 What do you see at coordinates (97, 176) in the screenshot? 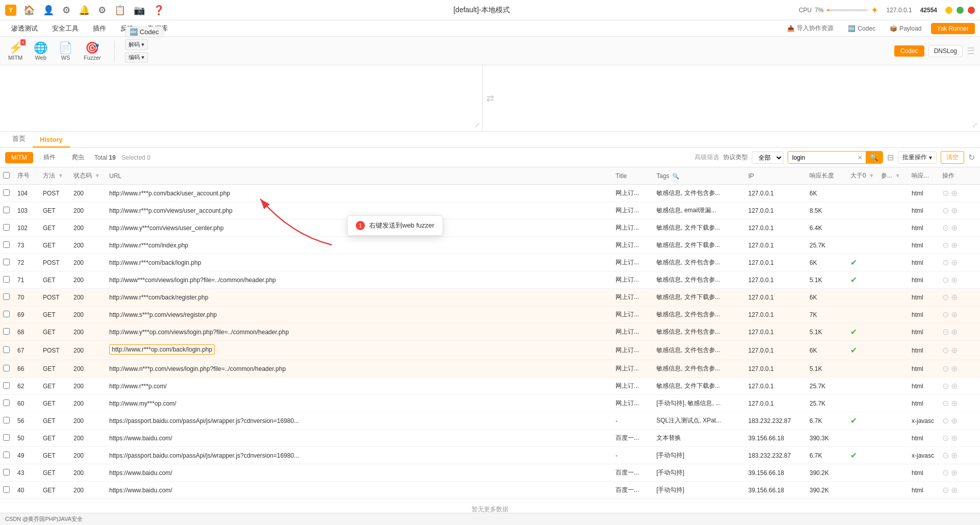
I see `status-filter-icon: ▼` at bounding box center [97, 176].